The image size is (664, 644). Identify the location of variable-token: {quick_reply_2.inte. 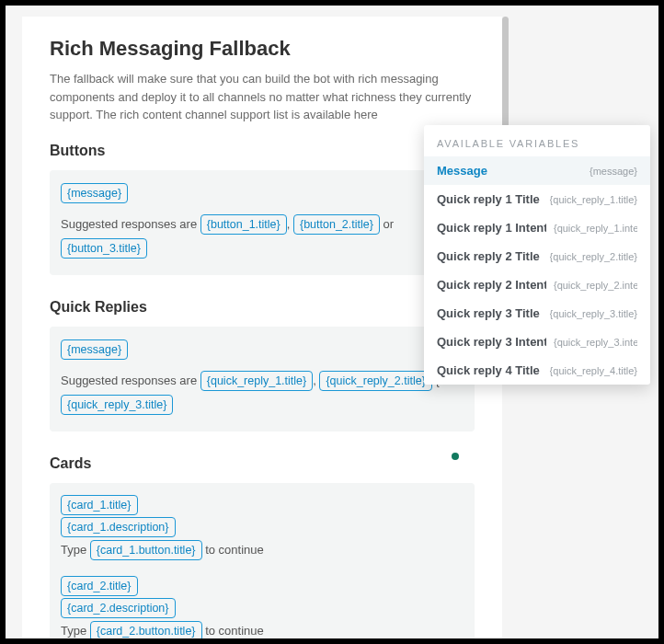
(596, 285).